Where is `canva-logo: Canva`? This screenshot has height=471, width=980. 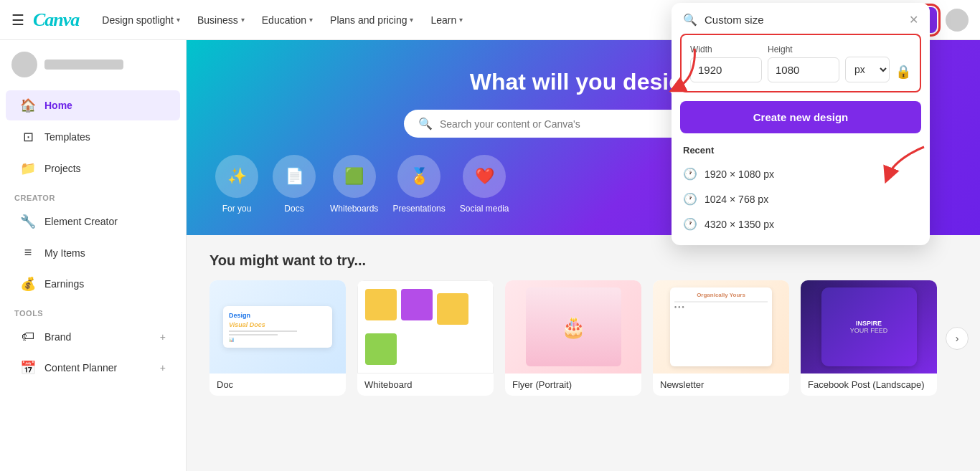
canva-logo: Canva is located at coordinates (56, 20).